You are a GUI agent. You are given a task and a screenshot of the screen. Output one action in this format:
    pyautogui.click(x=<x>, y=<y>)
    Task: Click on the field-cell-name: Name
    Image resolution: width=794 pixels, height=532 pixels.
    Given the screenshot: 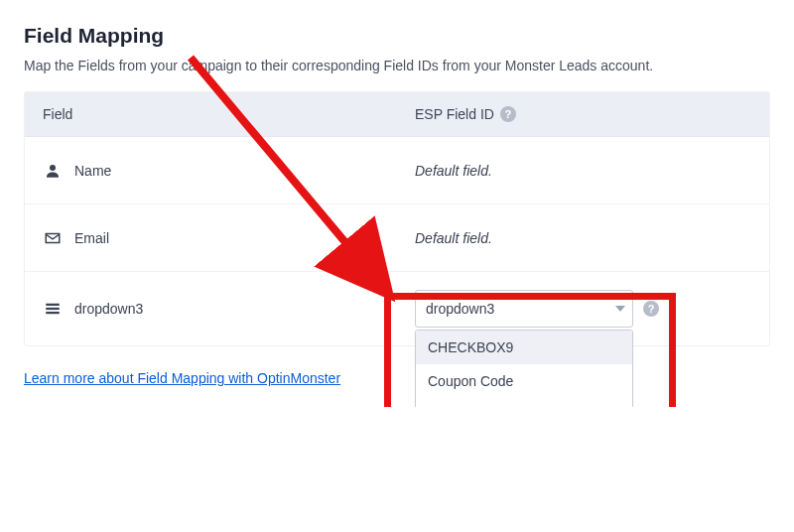 What is the action you would take?
    pyautogui.click(x=210, y=171)
    